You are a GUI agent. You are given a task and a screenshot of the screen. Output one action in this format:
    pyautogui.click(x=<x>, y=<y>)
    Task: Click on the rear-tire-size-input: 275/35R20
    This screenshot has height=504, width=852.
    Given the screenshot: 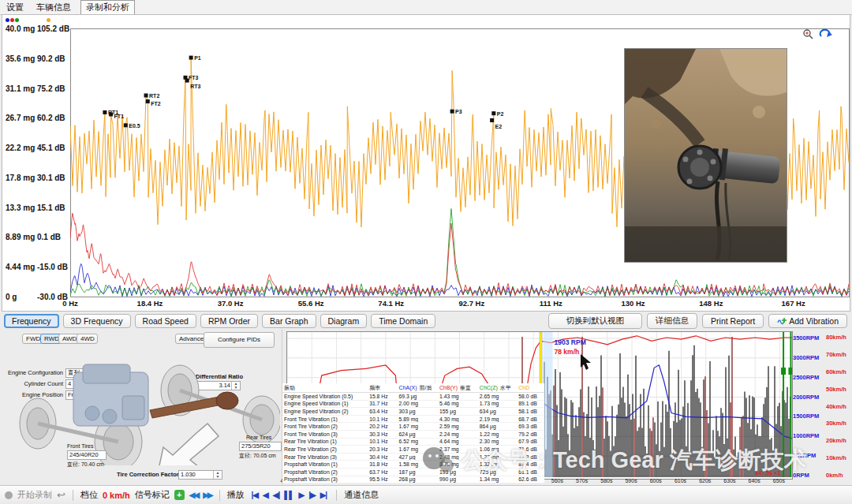 What is the action you would take?
    pyautogui.click(x=260, y=446)
    